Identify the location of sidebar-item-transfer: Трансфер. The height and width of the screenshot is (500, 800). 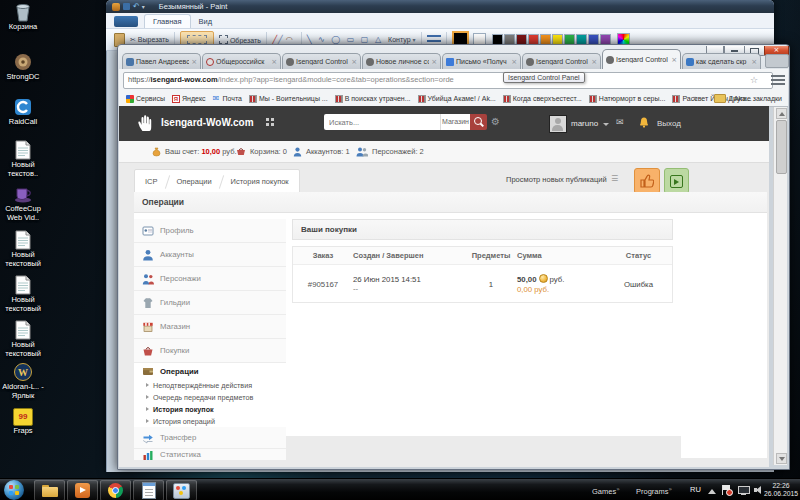
(210, 438).